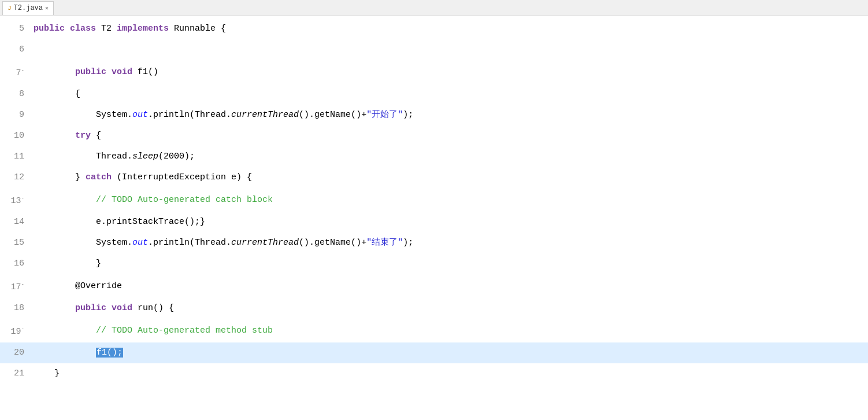 The width and height of the screenshot is (868, 420). Describe the element at coordinates (16, 72) in the screenshot. I see `line-num-7: 7-` at that location.